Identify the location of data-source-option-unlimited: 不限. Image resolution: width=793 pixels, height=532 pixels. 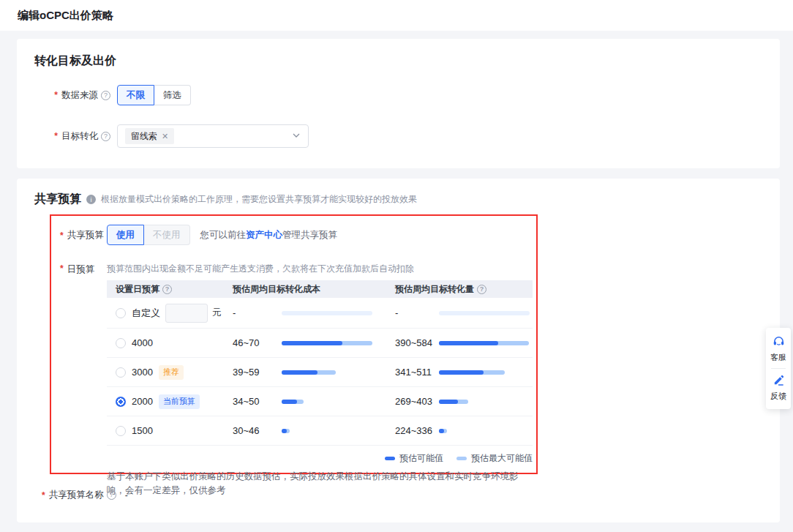
(136, 95).